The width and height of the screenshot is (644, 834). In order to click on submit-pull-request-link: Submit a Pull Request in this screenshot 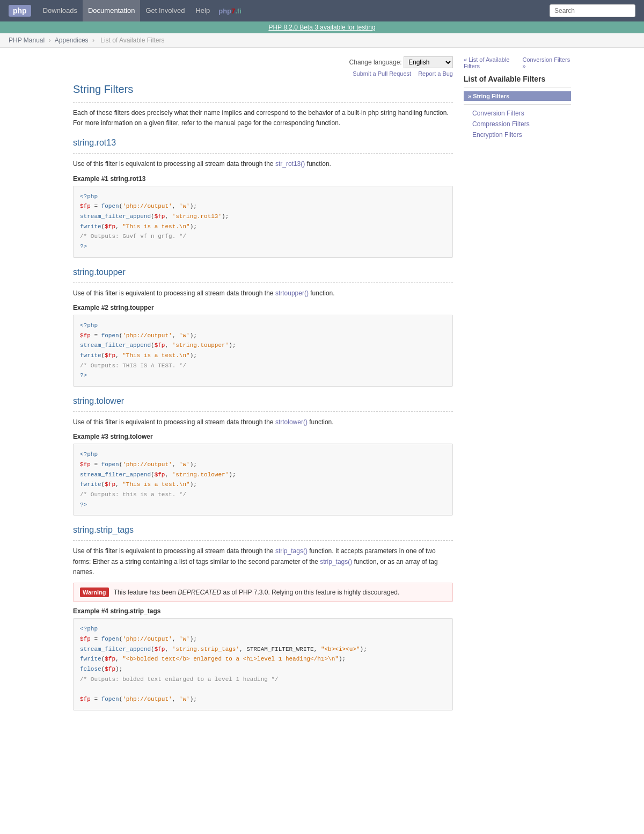, I will do `click(382, 74)`.